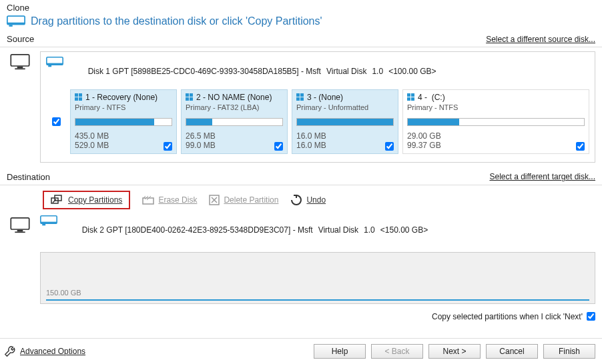  I want to click on delete-partition-button: Delete Partition, so click(244, 200).